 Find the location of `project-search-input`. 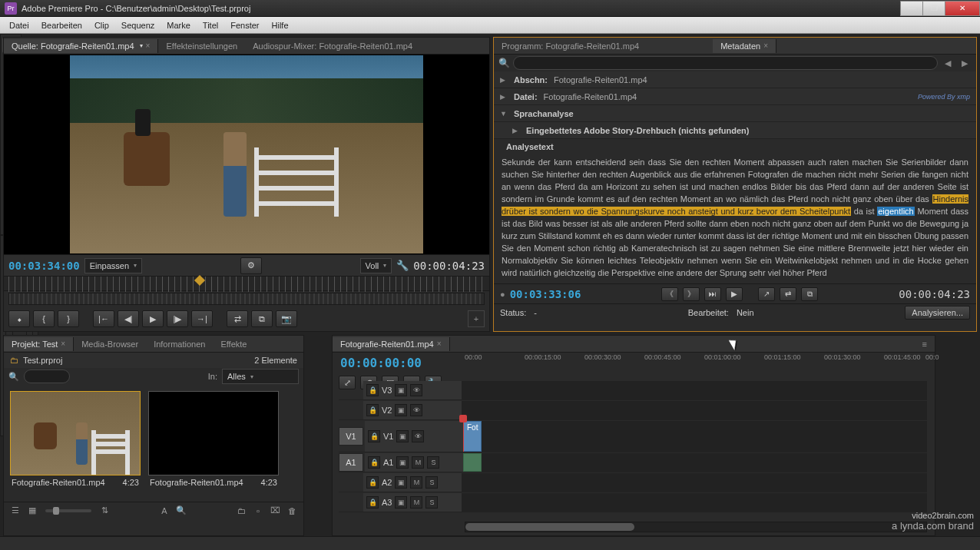

project-search-input is located at coordinates (47, 376).